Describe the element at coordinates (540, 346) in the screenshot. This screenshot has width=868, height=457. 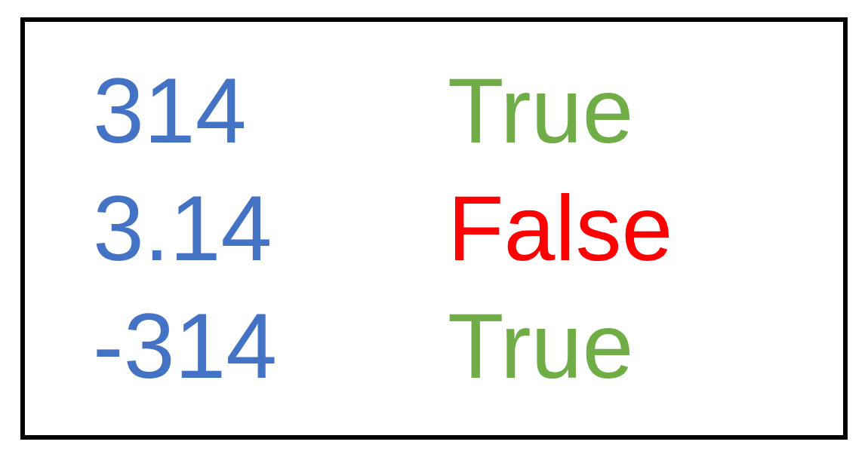
I see `result-3: True` at that location.